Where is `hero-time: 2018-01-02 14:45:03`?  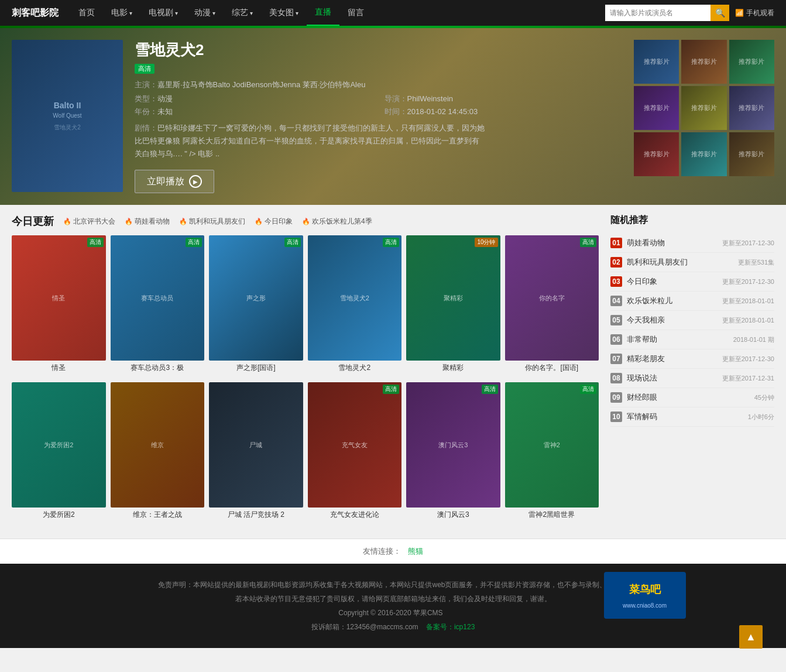
hero-time: 2018-01-02 14:45:03 is located at coordinates (442, 111).